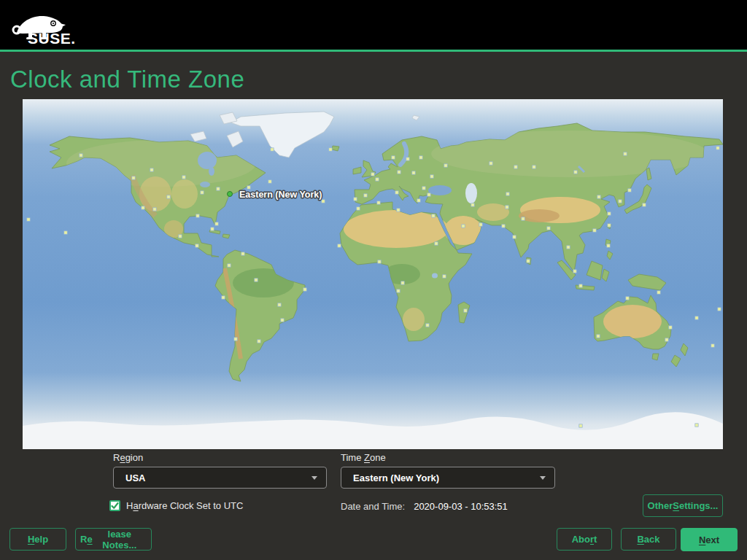 The height and width of the screenshot is (560, 747). What do you see at coordinates (461, 506) in the screenshot?
I see `datetime-value: 2020-09-03 - 10:53:51` at bounding box center [461, 506].